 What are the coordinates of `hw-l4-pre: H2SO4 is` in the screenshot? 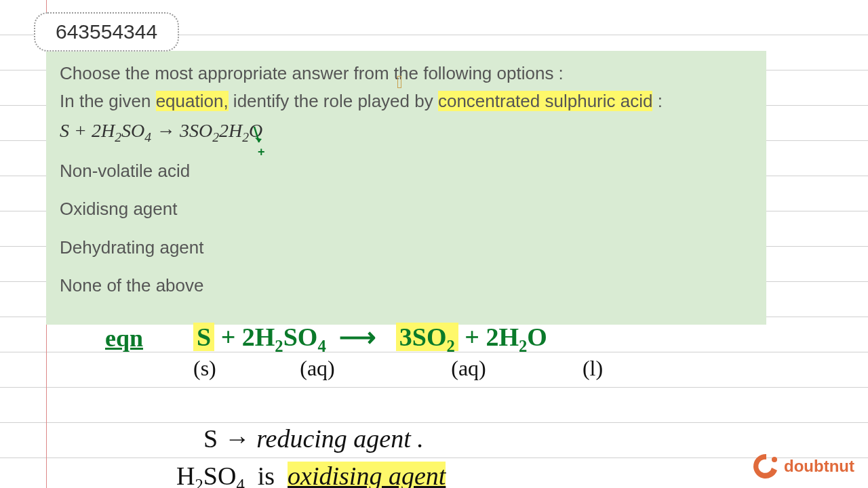 It's located at (232, 474).